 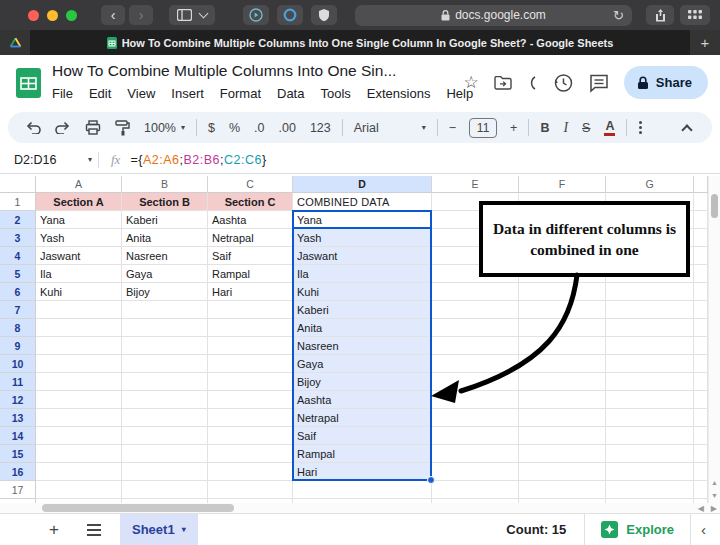 What do you see at coordinates (79, 490) in the screenshot?
I see `cell-A17` at bounding box center [79, 490].